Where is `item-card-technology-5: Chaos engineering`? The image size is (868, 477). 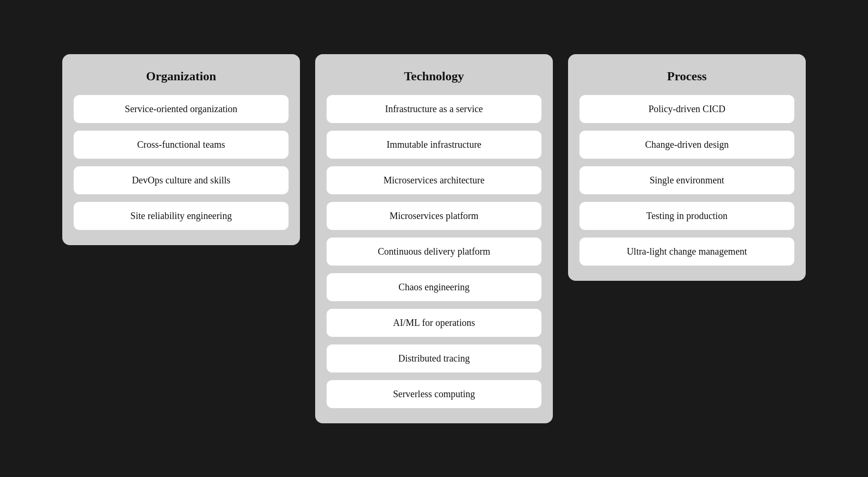 item-card-technology-5: Chaos engineering is located at coordinates (434, 287).